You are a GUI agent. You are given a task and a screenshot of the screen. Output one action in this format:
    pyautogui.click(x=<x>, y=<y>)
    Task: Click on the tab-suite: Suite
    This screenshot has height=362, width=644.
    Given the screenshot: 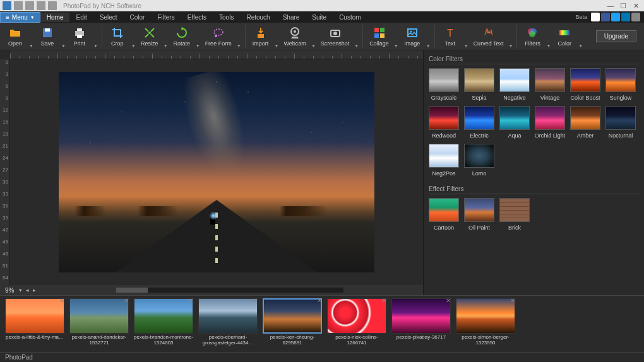 What is the action you would take?
    pyautogui.click(x=319, y=18)
    